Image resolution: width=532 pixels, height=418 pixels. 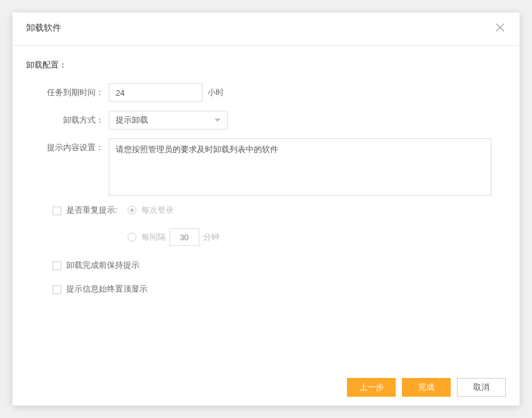 What do you see at coordinates (57, 266) in the screenshot?
I see `keep-prompt-checkbox` at bounding box center [57, 266].